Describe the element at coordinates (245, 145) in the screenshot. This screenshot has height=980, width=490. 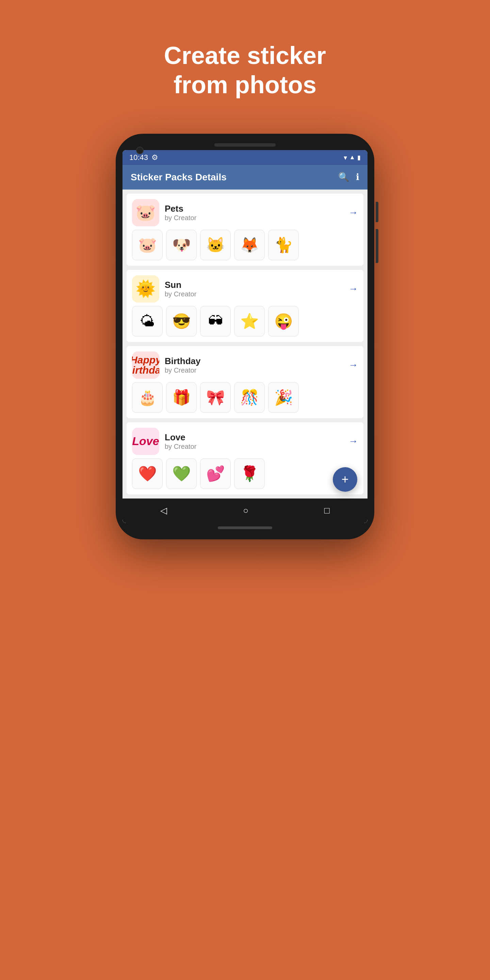
I see `phone-top-bar` at that location.